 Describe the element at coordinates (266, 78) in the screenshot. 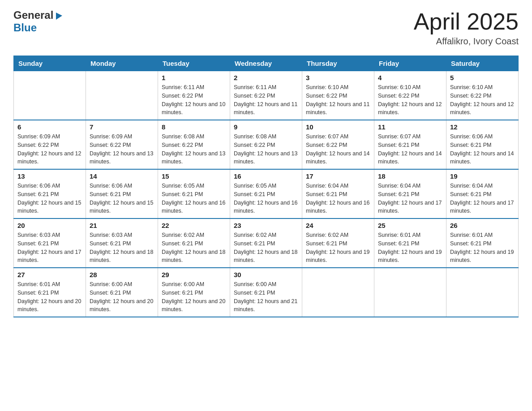

I see `day-number: 2` at that location.